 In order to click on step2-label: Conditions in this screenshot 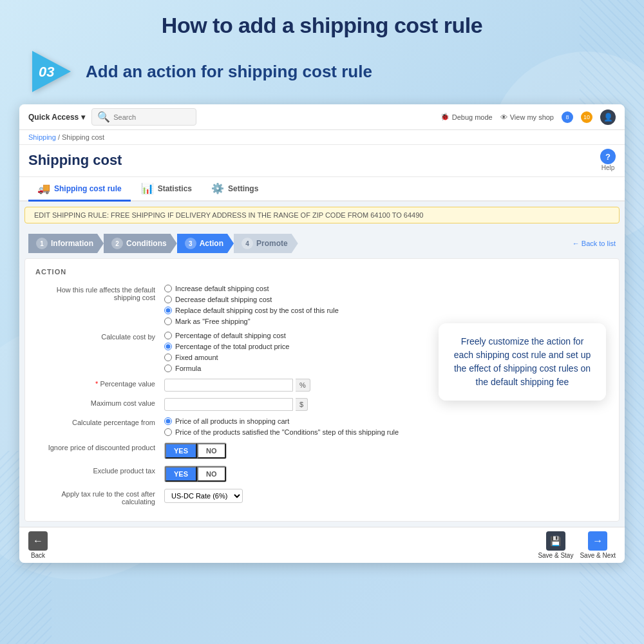, I will do `click(147, 243)`.